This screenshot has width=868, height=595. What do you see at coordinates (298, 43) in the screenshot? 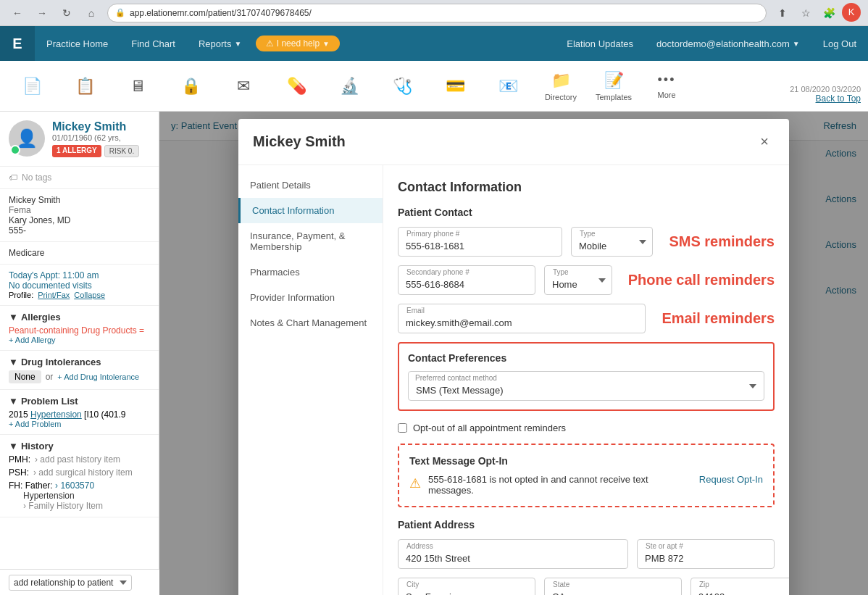
I see `nav-help: ⚠ I need help ▼` at bounding box center [298, 43].